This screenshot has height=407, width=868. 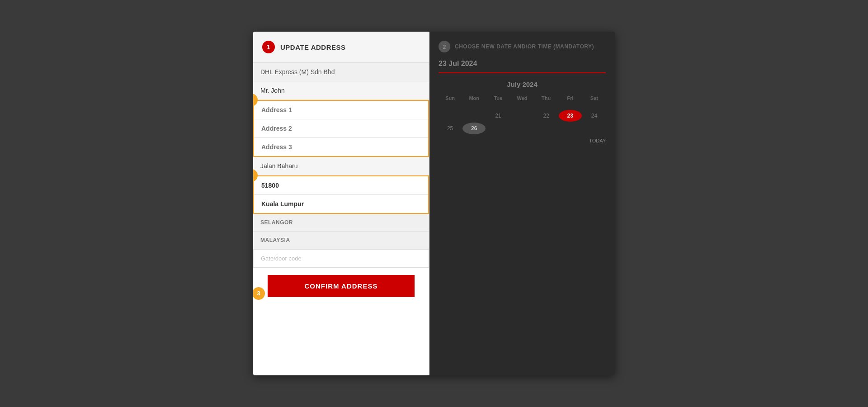 I want to click on state-field: SELANGOR, so click(x=341, y=222).